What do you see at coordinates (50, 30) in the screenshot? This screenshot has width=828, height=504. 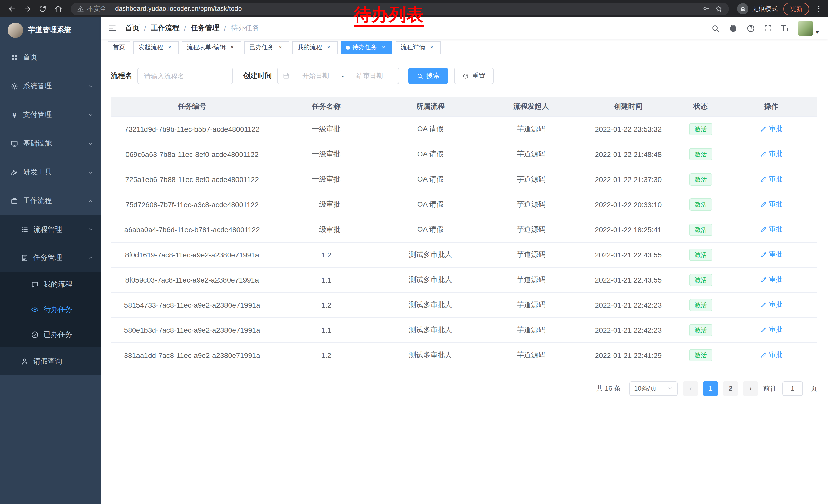 I see `app-logo: 芋道管理系统` at bounding box center [50, 30].